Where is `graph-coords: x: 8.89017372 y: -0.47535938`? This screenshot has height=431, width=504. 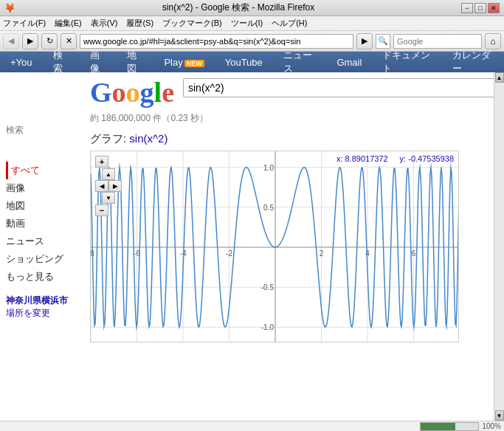 graph-coords: x: 8.89017372 y: -0.47535938 is located at coordinates (396, 159).